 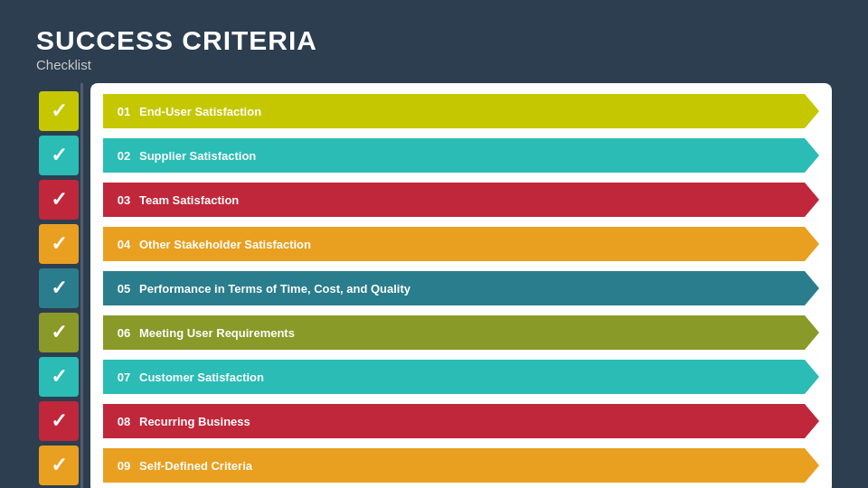 What do you see at coordinates (461, 421) in the screenshot?
I see `item-arrow: 08Recurring Business` at bounding box center [461, 421].